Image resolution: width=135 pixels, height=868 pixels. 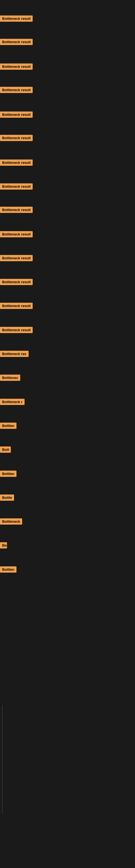 I want to click on bottleneck-label-9: Bottleneck result, so click(x=16, y=210).